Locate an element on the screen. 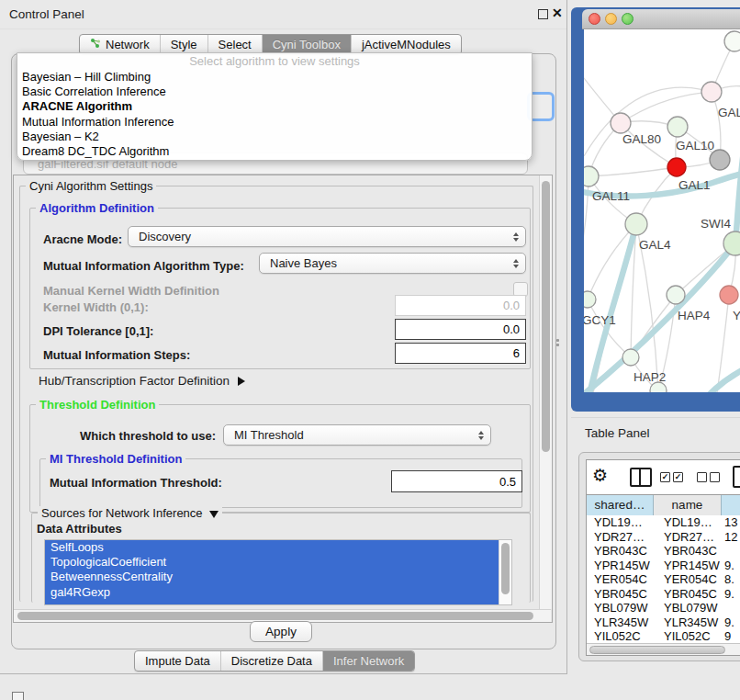  table-cell: YDL19… is located at coordinates (619, 523).